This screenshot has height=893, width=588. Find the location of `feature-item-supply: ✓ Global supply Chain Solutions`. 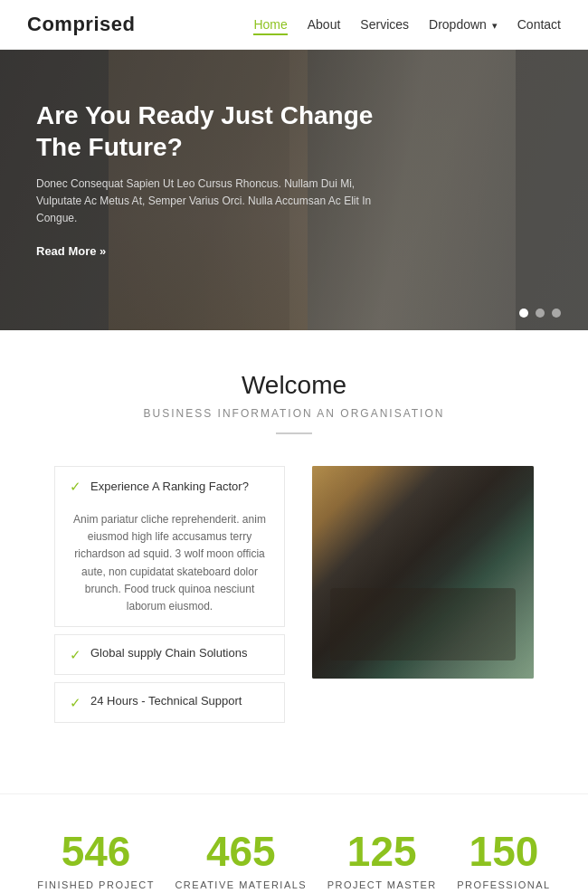

feature-item-supply: ✓ Global supply Chain Solutions is located at coordinates (170, 655).